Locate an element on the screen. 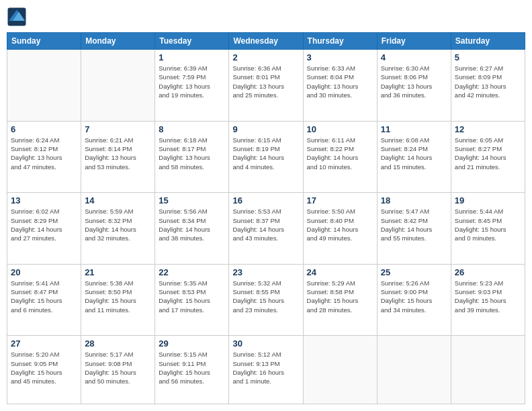 This screenshot has width=532, height=411. logo is located at coordinates (18, 17).